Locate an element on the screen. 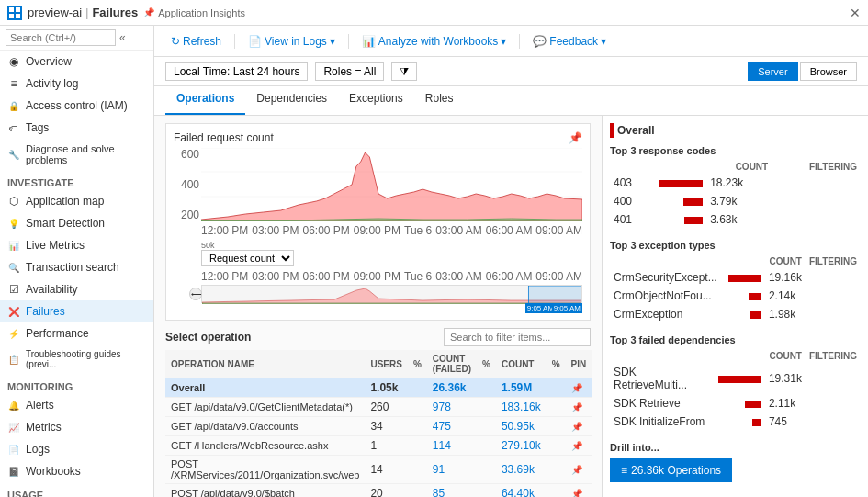 Image resolution: width=868 pixels, height=497 pixels. browser-button: Browser is located at coordinates (829, 72).